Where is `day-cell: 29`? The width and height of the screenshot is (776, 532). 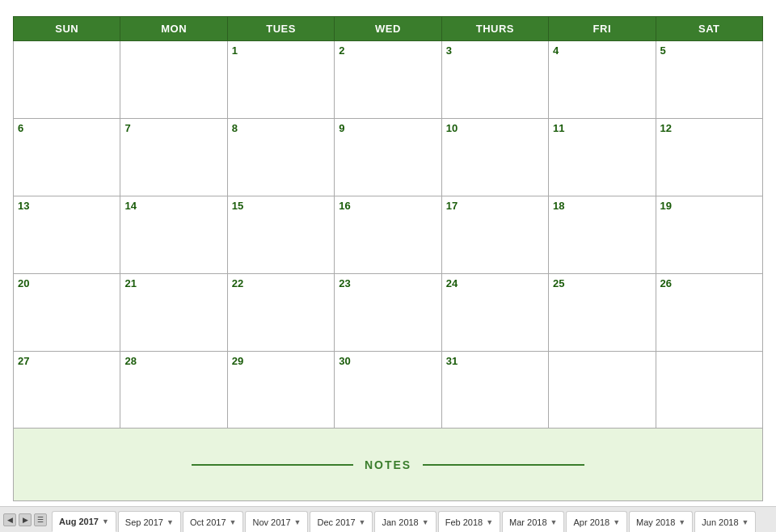 day-cell: 29 is located at coordinates (280, 390).